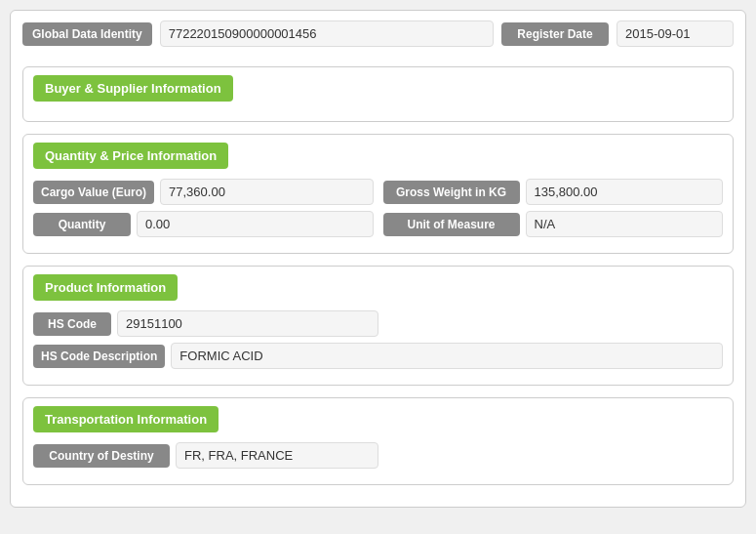 This screenshot has width=756, height=534. What do you see at coordinates (203, 191) in the screenshot?
I see `cargo-field-group: Cargo Value (Euro) 77,360.00` at bounding box center [203, 191].